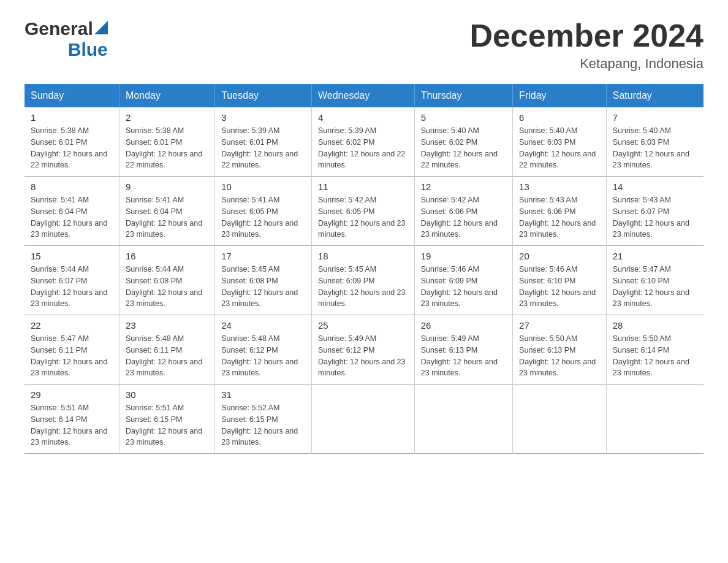 Image resolution: width=728 pixels, height=563 pixels. Describe the element at coordinates (167, 325) in the screenshot. I see `day-number: 23` at that location.